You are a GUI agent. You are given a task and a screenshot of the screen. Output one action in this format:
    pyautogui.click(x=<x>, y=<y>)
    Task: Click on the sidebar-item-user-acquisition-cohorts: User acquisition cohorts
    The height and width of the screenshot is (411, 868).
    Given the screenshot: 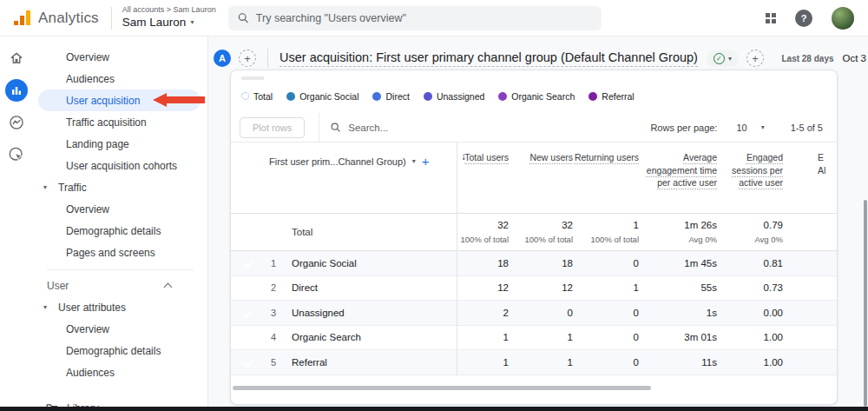 What is the action you would take?
    pyautogui.click(x=120, y=165)
    